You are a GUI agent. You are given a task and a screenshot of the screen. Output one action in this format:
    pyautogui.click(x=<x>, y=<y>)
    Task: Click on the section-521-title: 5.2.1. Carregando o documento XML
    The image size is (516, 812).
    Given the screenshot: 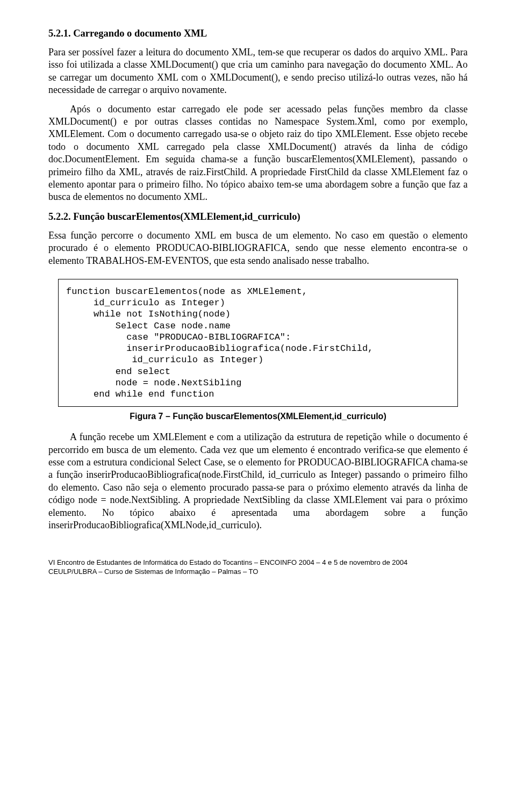 What is the action you would take?
    pyautogui.click(x=258, y=33)
    